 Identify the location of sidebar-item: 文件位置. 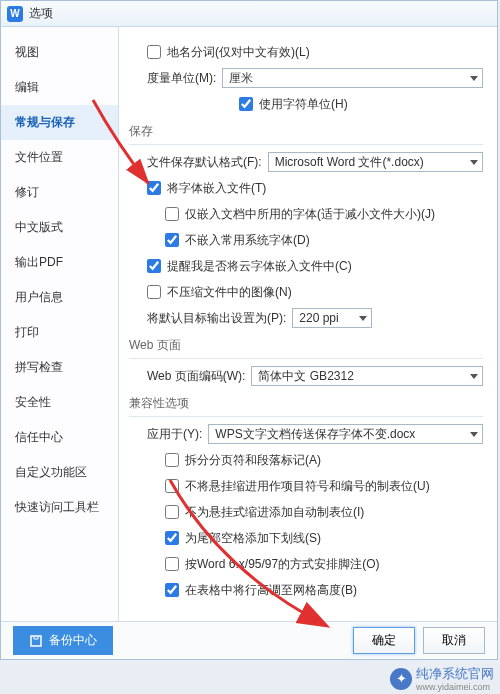
(60, 158).